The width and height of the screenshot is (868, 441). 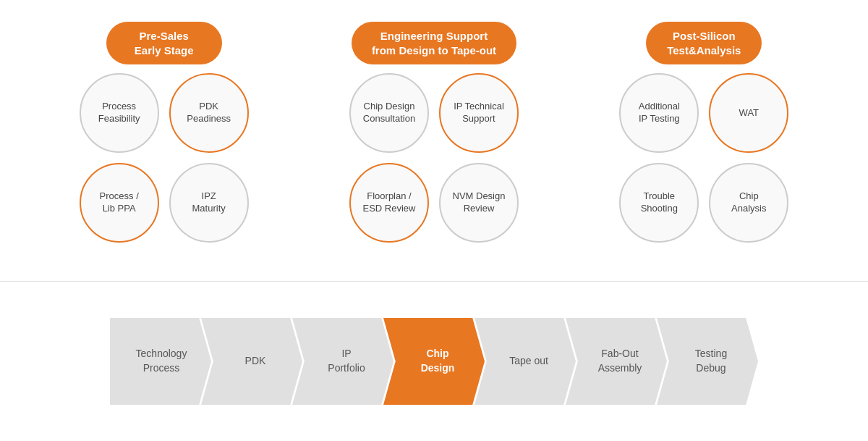 What do you see at coordinates (434, 361) in the screenshot?
I see `chevron-shape-3: ChipDesign` at bounding box center [434, 361].